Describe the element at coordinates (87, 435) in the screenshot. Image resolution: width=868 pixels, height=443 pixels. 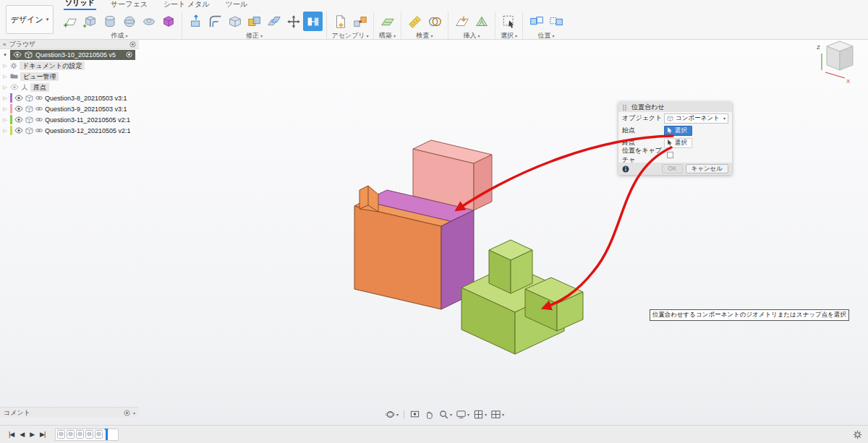
I see `timeline-track` at that location.